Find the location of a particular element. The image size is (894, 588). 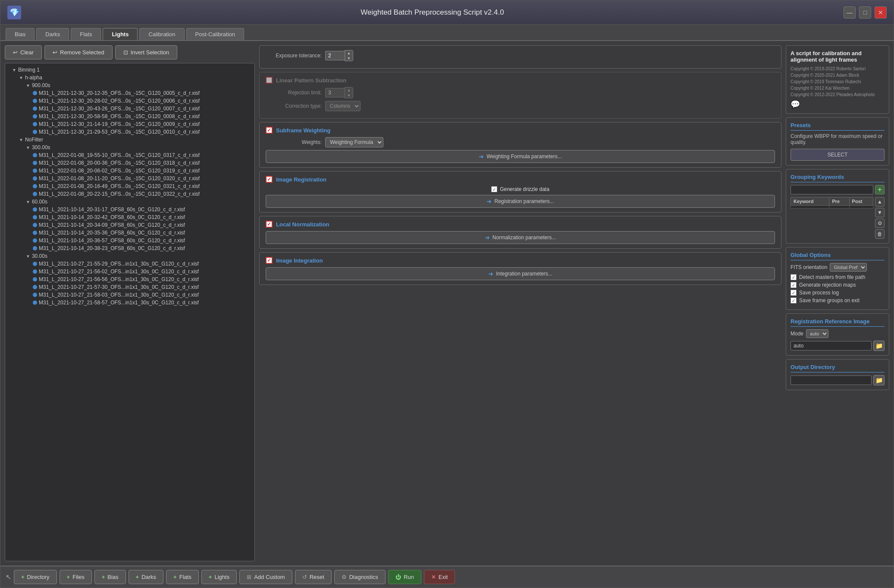

reg-ref-input is located at coordinates (831, 346).